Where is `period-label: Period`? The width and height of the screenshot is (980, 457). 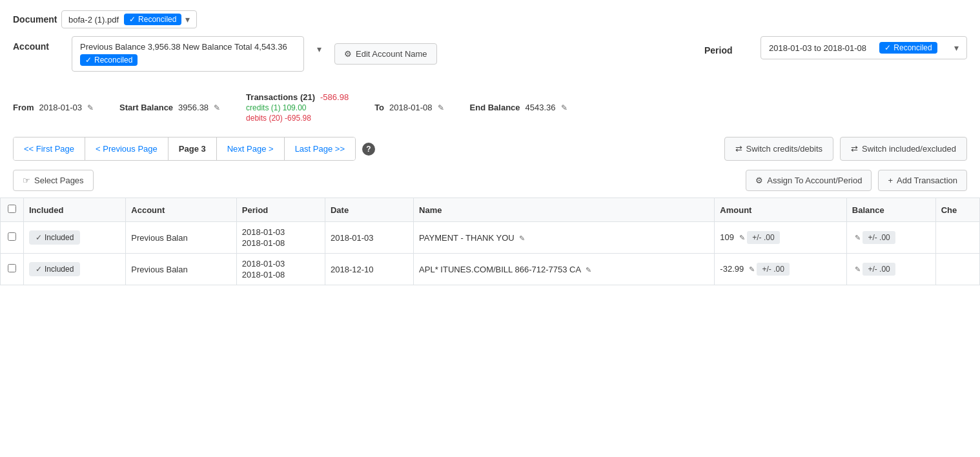 period-label: Period is located at coordinates (728, 48).